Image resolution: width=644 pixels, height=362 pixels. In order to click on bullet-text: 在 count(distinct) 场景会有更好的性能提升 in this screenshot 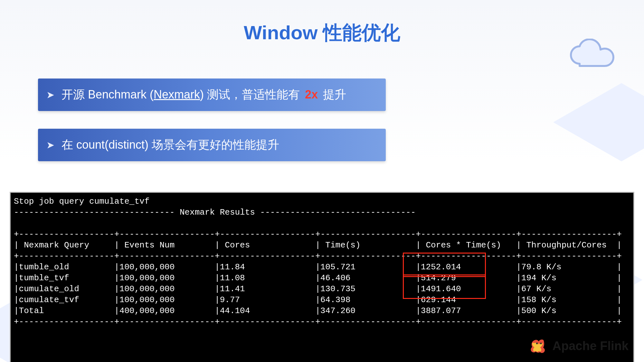, I will do `click(170, 145)`.